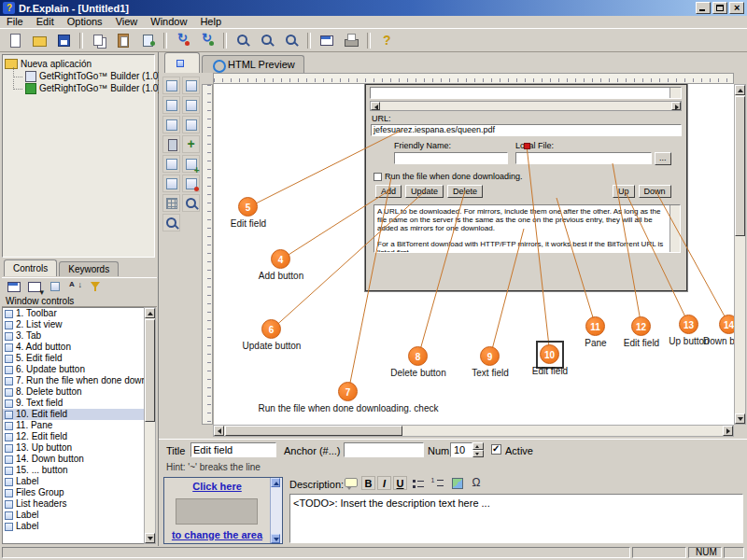  Describe the element at coordinates (73, 493) in the screenshot. I see `control-list-item: Files Group` at that location.